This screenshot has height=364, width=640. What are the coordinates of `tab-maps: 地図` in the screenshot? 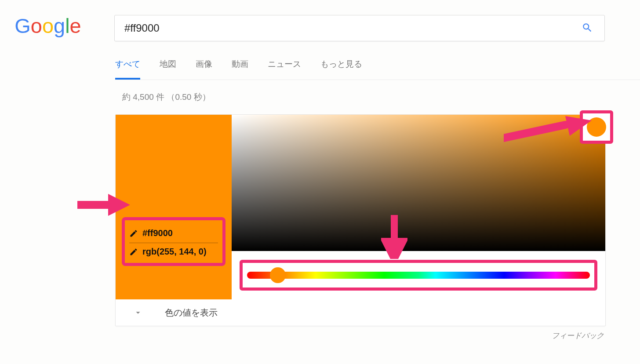 It's located at (168, 69).